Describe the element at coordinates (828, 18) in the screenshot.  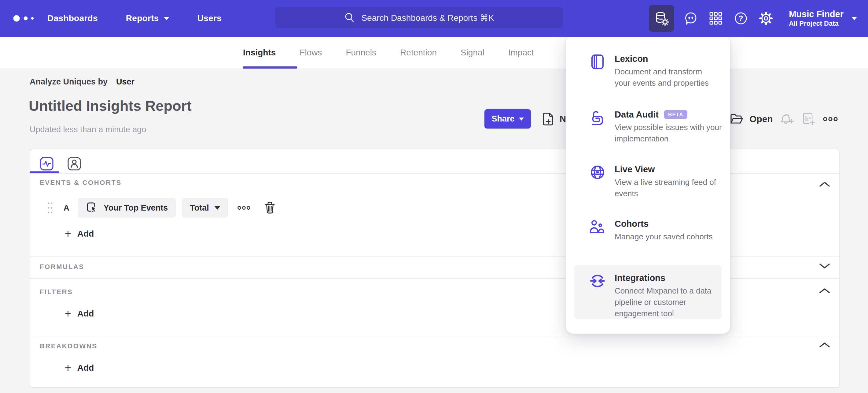
I see `project-selector: Music Finder All Project Data` at that location.